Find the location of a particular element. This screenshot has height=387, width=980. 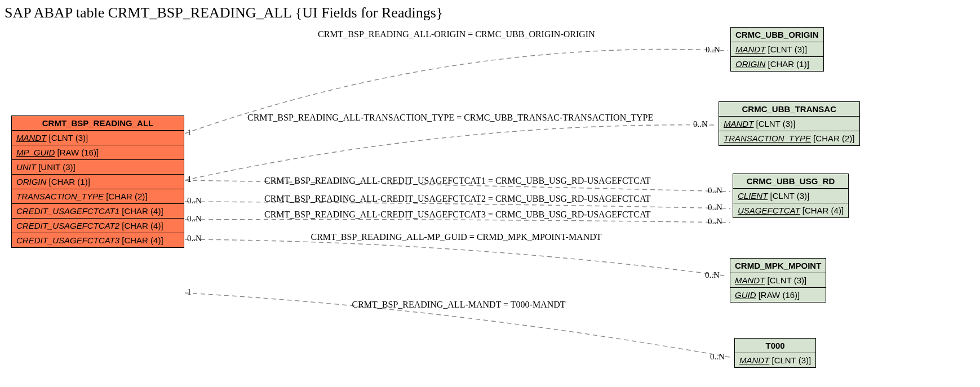

connection-label: CRMT_BSP_READING_ALL-CREDIT_USAGEFCTCAT3… is located at coordinates (458, 215).